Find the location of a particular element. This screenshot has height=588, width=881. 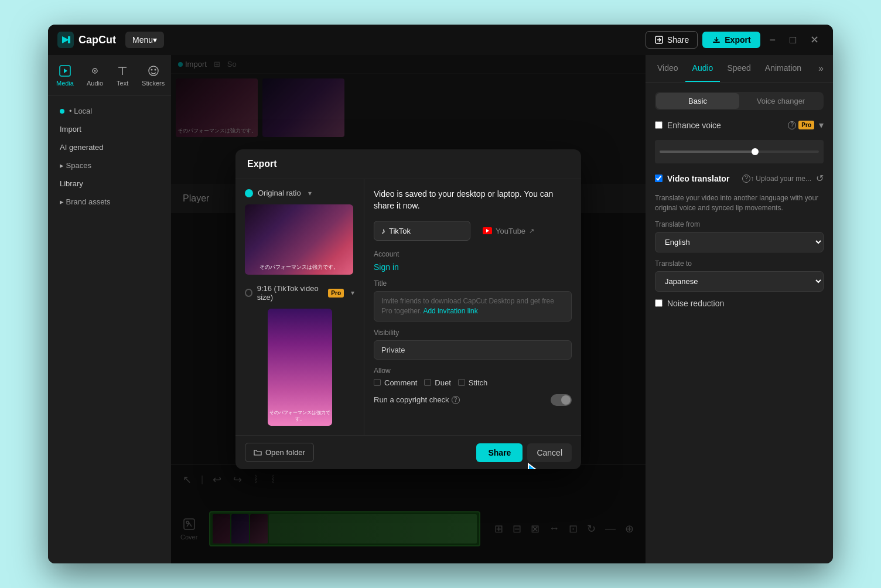

audio-slider is located at coordinates (739, 152).